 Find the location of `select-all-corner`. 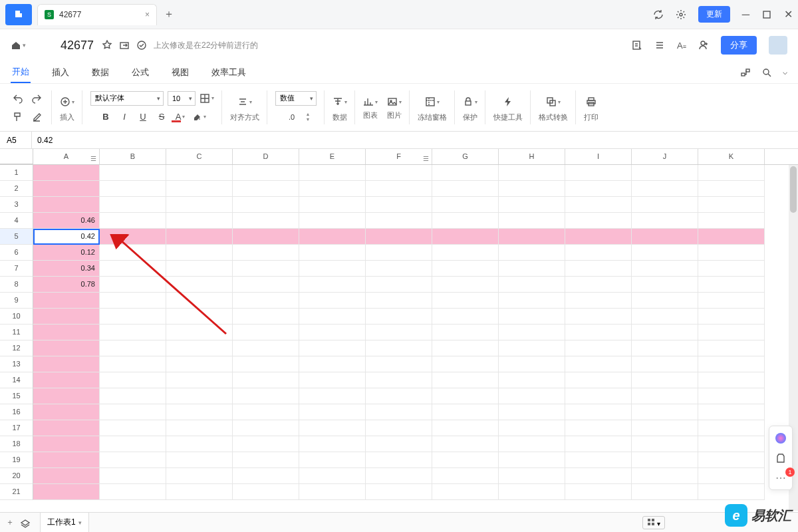

select-all-corner is located at coordinates (17, 157).